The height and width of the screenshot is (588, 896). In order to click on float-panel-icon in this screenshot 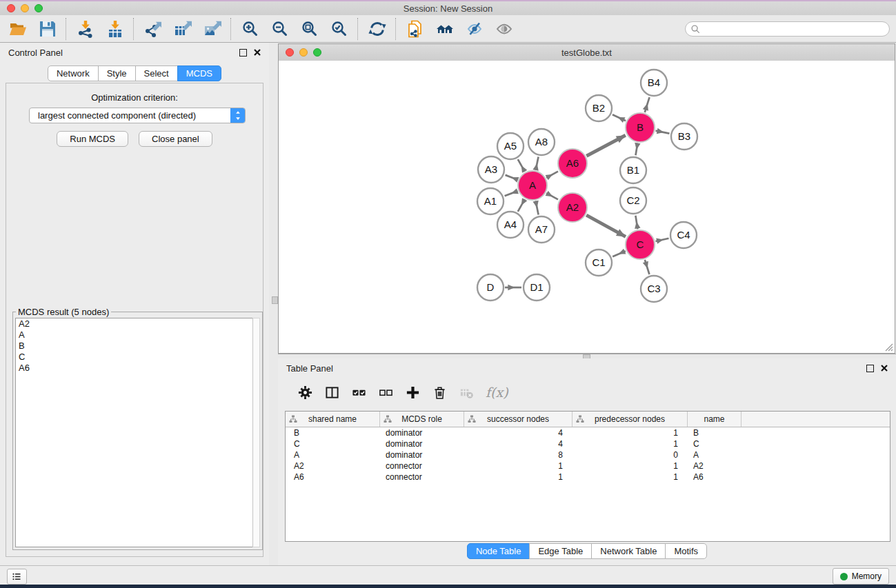, I will do `click(243, 52)`.